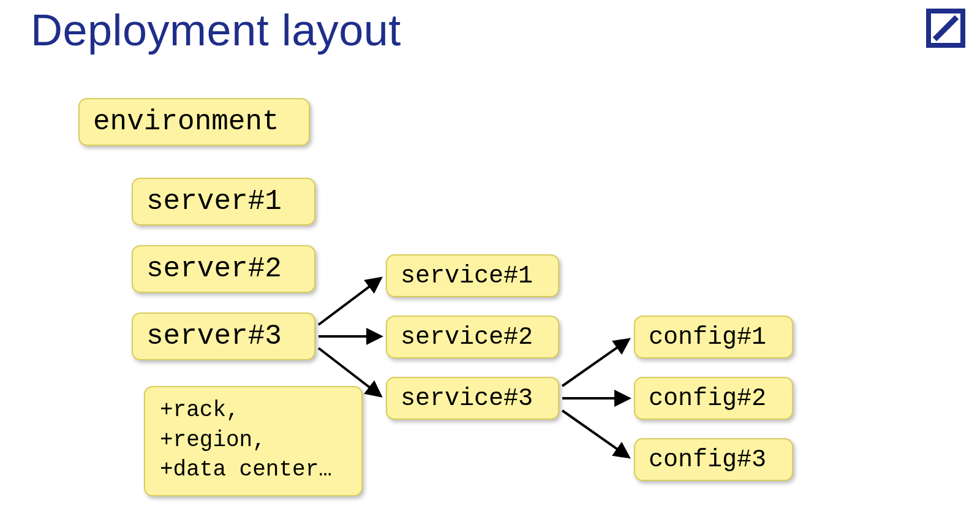  Describe the element at coordinates (194, 122) in the screenshot. I see `node-environment: environment` at that location.